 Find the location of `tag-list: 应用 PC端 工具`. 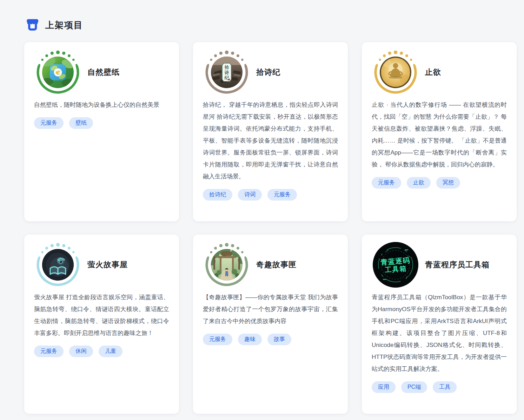

tag-list: 应用 PC端 工具 is located at coordinates (439, 387).